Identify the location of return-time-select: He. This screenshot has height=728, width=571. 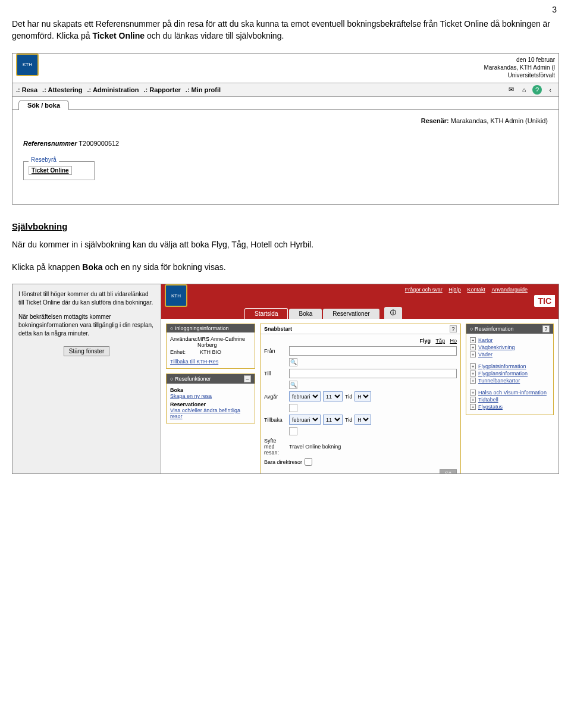
(363, 420).